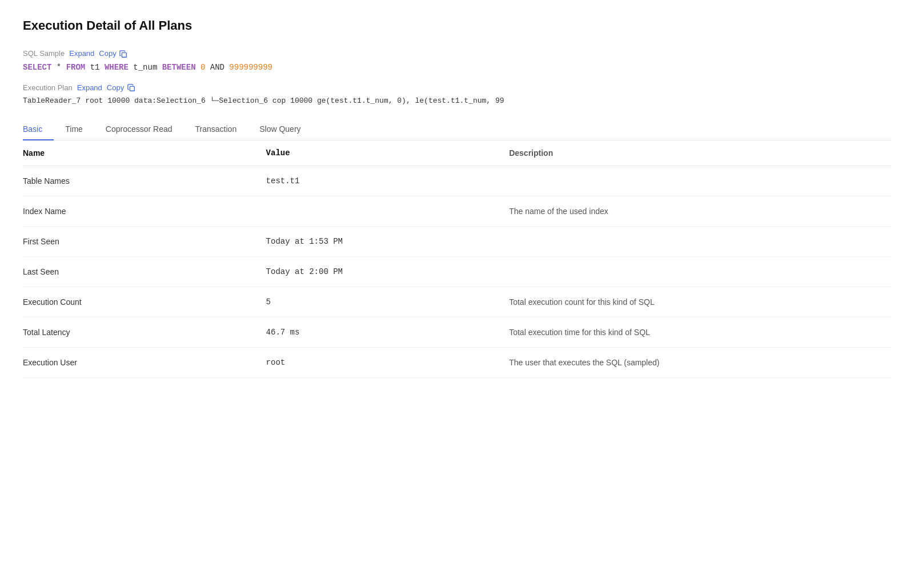 The width and height of the screenshot is (914, 588). What do you see at coordinates (457, 54) in the screenshot?
I see `sql-sample-header: SQL Sample Expand Copy` at bounding box center [457, 54].